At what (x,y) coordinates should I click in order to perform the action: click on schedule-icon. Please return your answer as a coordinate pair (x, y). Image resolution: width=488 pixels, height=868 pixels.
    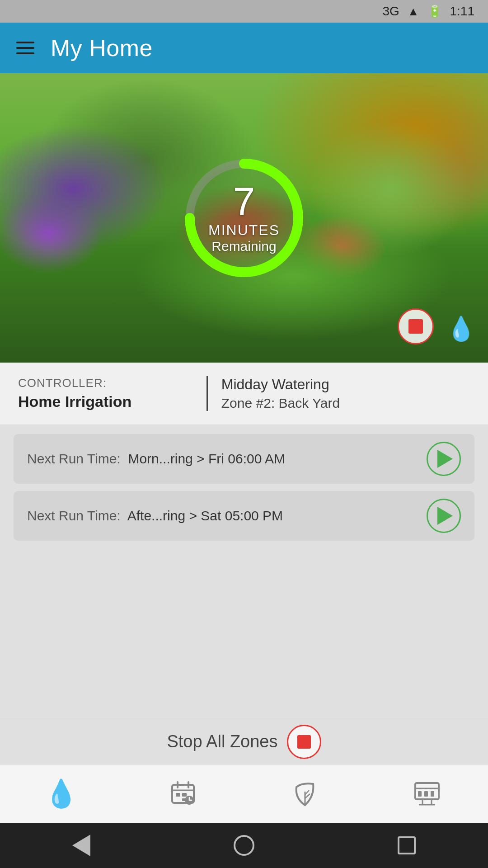
    Looking at the image, I should click on (183, 794).